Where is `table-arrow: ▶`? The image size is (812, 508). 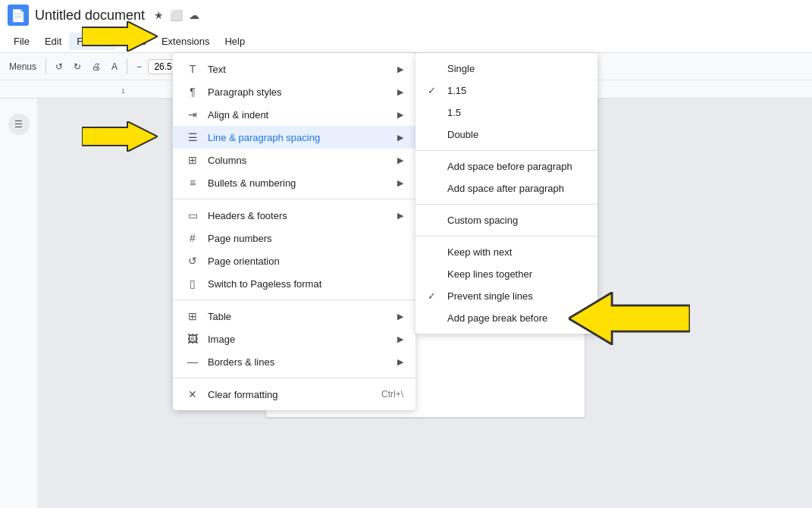 table-arrow: ▶ is located at coordinates (400, 317).